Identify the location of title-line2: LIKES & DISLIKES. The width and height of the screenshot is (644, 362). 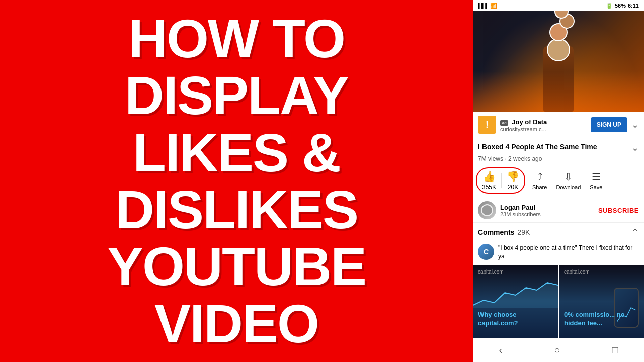
(236, 181).